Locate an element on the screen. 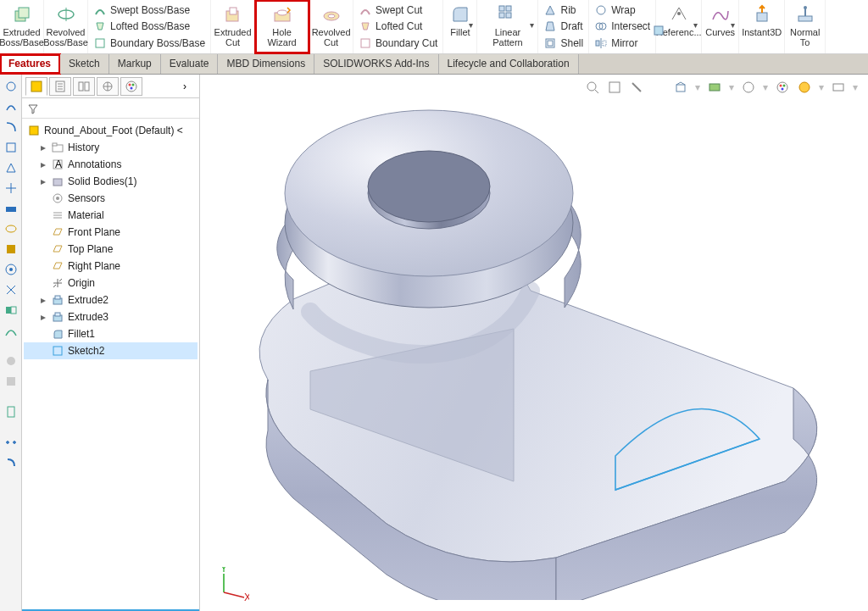  tree-item: ▸Extrude3 is located at coordinates (110, 317).